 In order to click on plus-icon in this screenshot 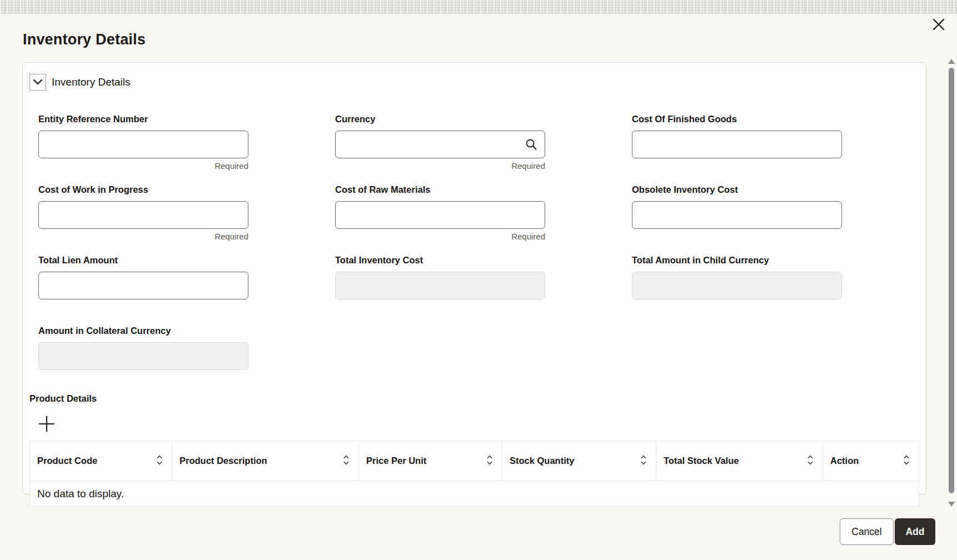, I will do `click(47, 424)`.